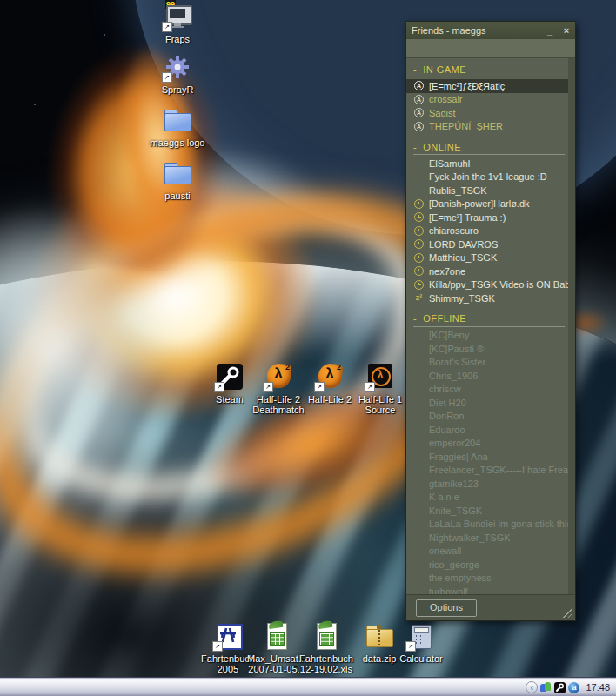 The height and width of the screenshot is (696, 616). What do you see at coordinates (177, 143) in the screenshot?
I see `icon-label: maeggs logo` at bounding box center [177, 143].